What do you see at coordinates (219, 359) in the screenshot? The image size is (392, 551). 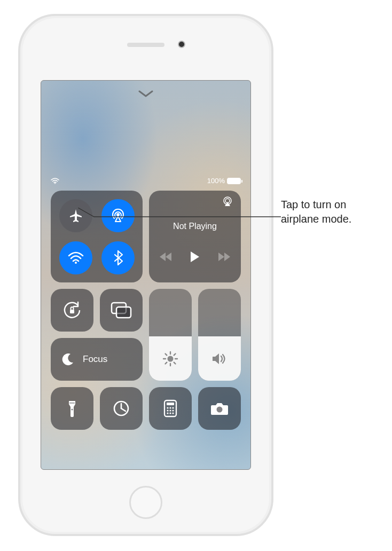 I see `volume-fill` at bounding box center [219, 359].